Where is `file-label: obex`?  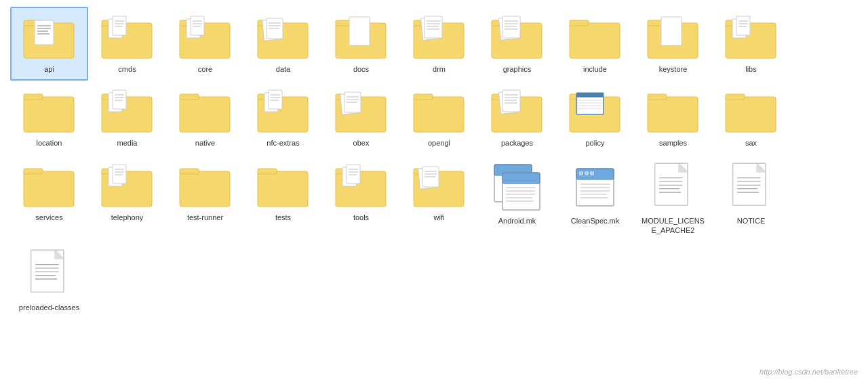
file-label: obex is located at coordinates (361, 143).